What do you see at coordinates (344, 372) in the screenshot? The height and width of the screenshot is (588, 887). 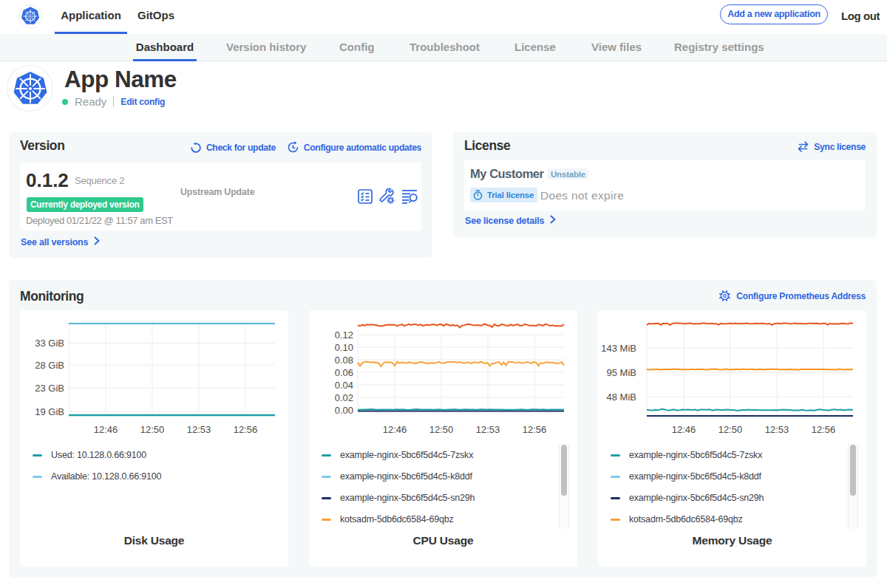 I see `svg-text: 0.06` at bounding box center [344, 372].